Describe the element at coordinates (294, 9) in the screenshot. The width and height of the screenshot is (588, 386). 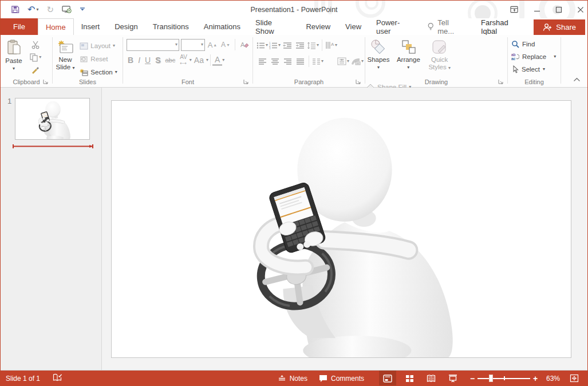
I see `window-title: Presentation1 - PowerPoint` at that location.